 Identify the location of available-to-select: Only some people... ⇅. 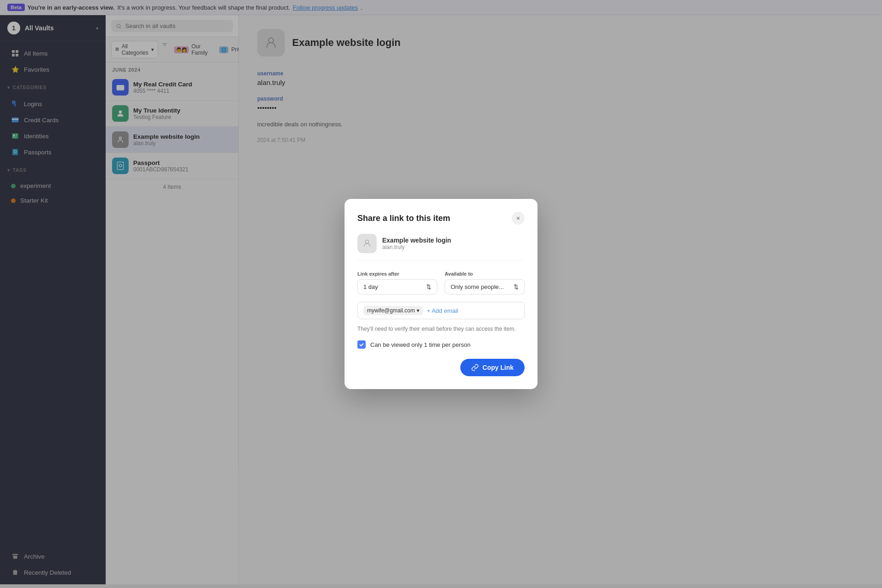
(485, 287).